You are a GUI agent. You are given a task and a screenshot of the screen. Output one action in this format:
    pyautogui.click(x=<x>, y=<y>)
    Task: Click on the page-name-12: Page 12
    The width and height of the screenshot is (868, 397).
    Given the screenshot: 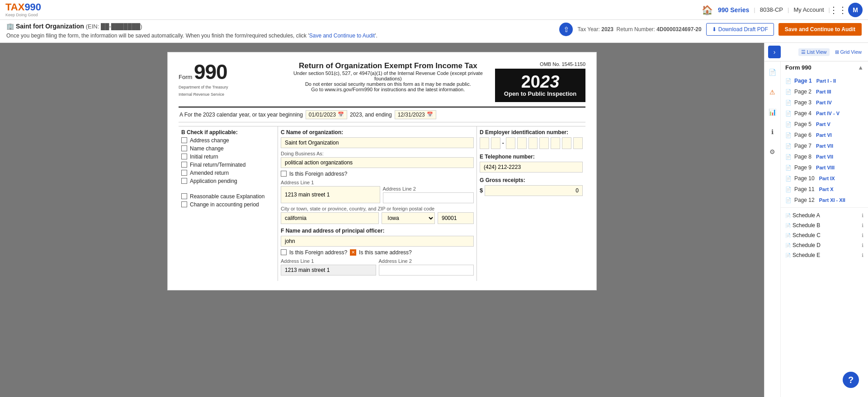 What is the action you would take?
    pyautogui.click(x=805, y=200)
    